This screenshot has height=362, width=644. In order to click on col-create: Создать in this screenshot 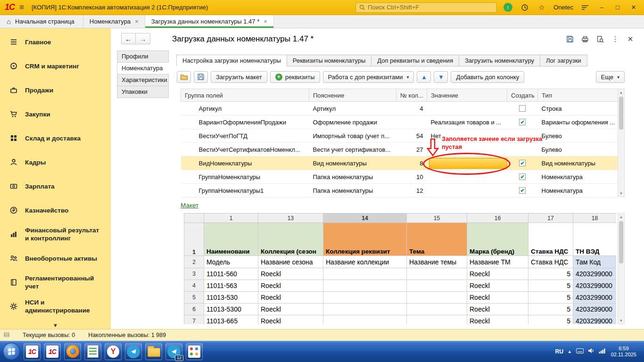, I will do `click(522, 95)`.